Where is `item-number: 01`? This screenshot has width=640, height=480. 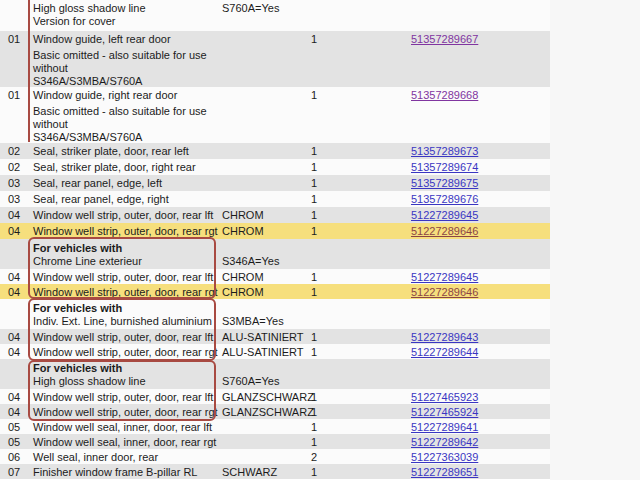 item-number: 01 is located at coordinates (15, 59).